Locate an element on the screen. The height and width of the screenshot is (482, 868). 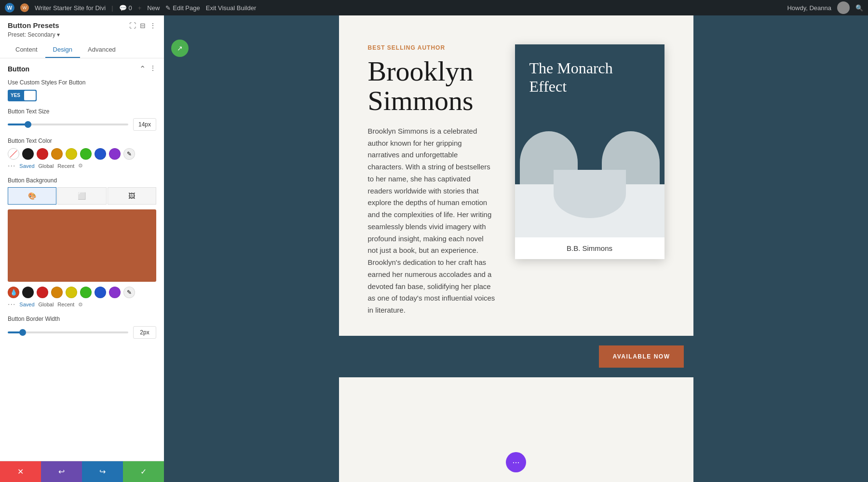
book-card: The Monarch Effect B.B. Simmons is located at coordinates (590, 151).